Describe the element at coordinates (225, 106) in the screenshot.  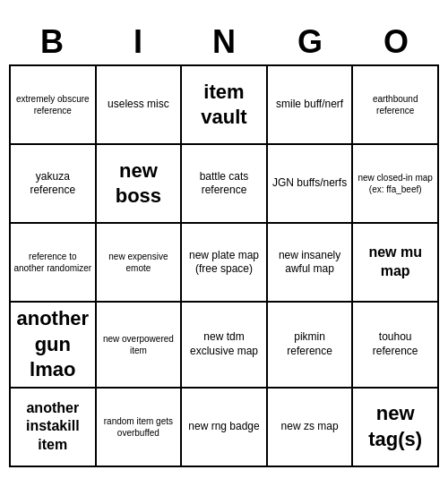
I see `bingo-cell: item vault` at that location.